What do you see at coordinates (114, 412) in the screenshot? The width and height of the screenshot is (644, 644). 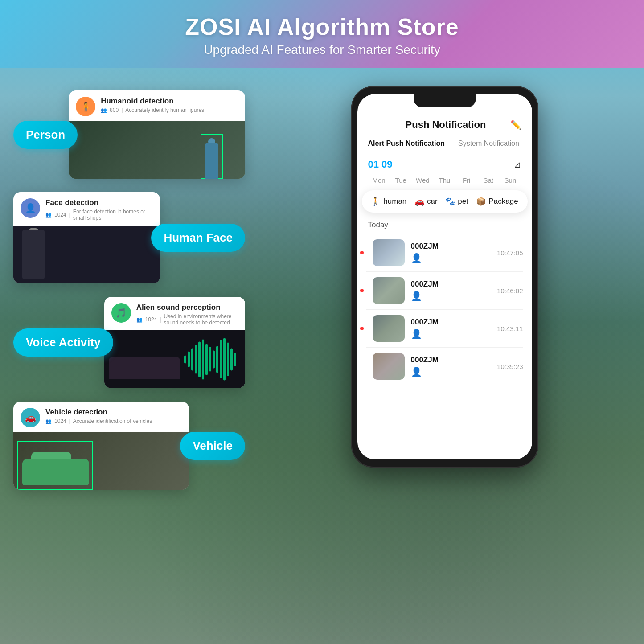 I see `vehicle-card-title: Vehicle detection` at bounding box center [114, 412].